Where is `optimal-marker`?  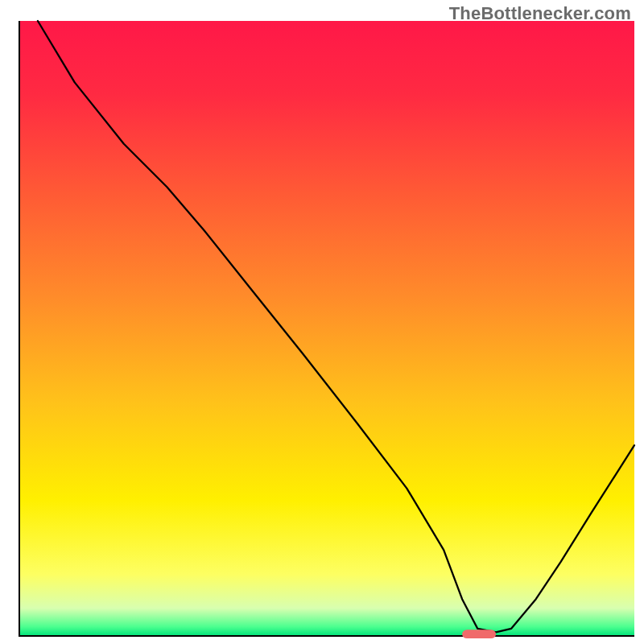
optimal-marker is located at coordinates (479, 634).